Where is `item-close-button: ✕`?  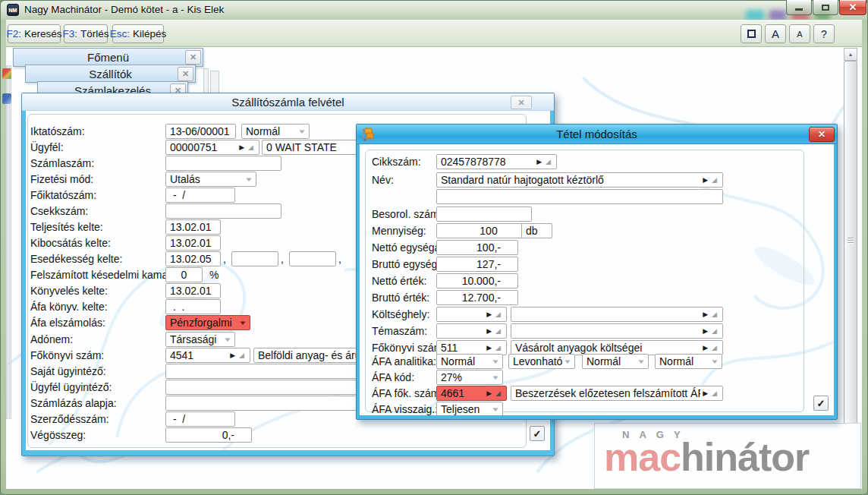 item-close-button: ✕ is located at coordinates (822, 134).